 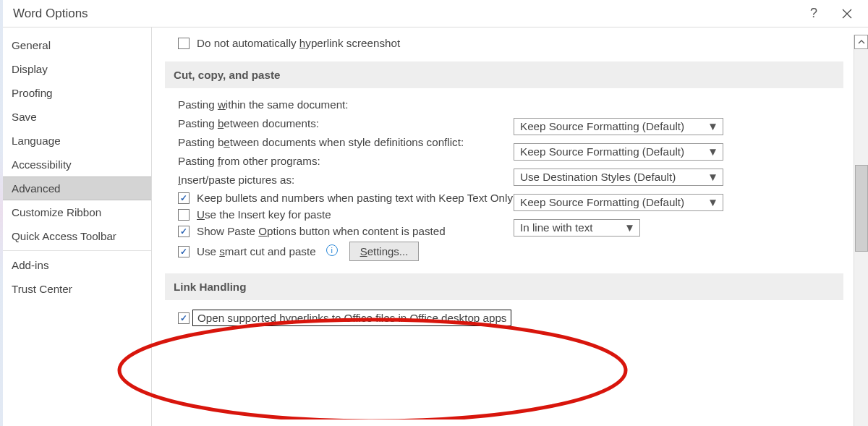 What do you see at coordinates (618, 203) in the screenshot?
I see `dropdown-paste-other: Keep Source Formatting (Default) ▼` at bounding box center [618, 203].